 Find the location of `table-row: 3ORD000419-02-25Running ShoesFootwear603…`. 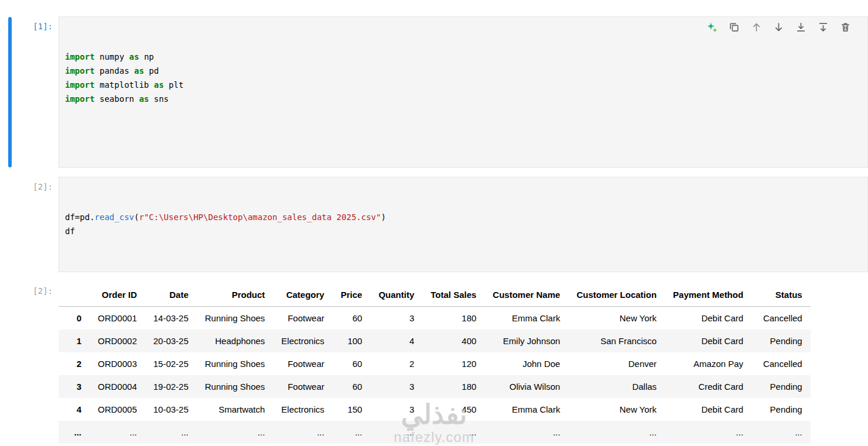

table-row: 3ORD000419-02-25Running ShoesFootwear603… is located at coordinates (435, 386).